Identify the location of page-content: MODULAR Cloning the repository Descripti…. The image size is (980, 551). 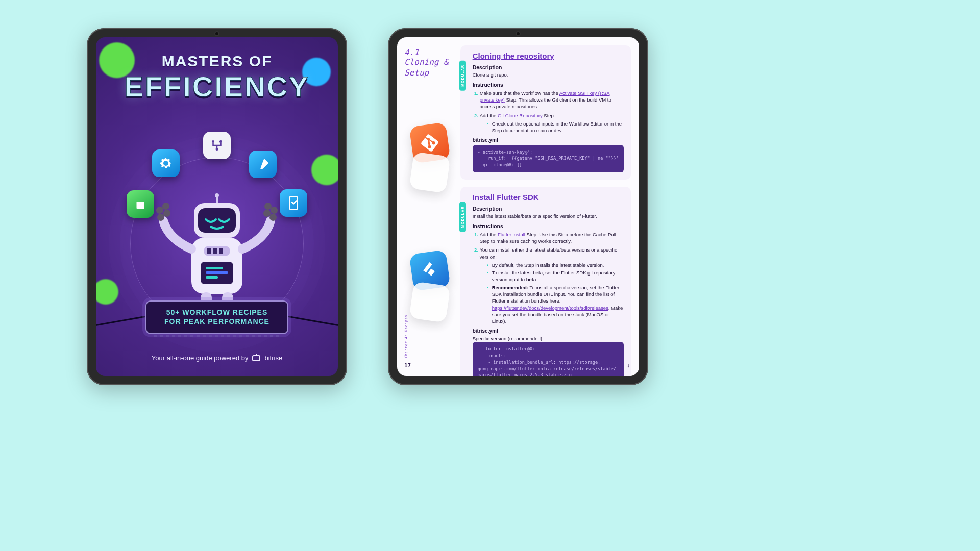
(550, 207).